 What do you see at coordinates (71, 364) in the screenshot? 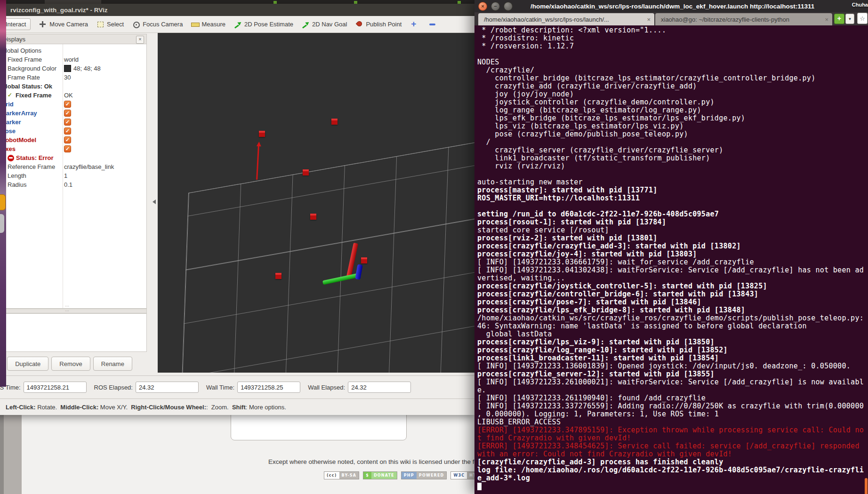
I see `displays-action-button: Remove` at bounding box center [71, 364].